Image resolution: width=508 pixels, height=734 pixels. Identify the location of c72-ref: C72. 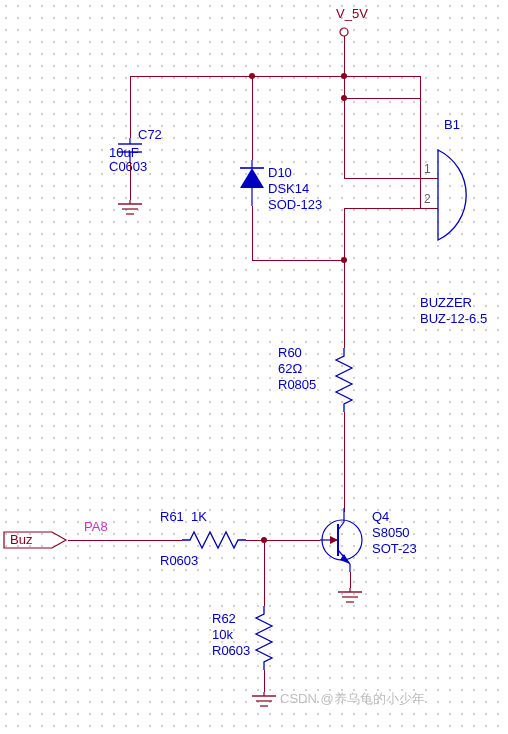
(150, 135).